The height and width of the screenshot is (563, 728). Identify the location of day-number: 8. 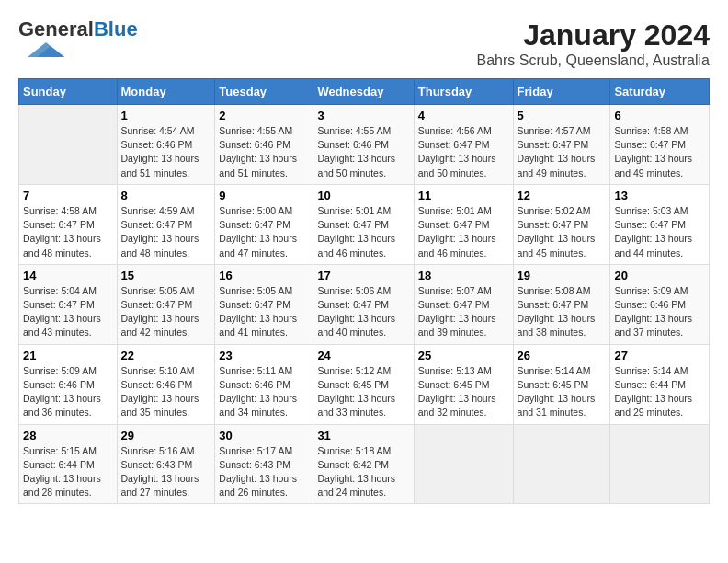
(166, 195).